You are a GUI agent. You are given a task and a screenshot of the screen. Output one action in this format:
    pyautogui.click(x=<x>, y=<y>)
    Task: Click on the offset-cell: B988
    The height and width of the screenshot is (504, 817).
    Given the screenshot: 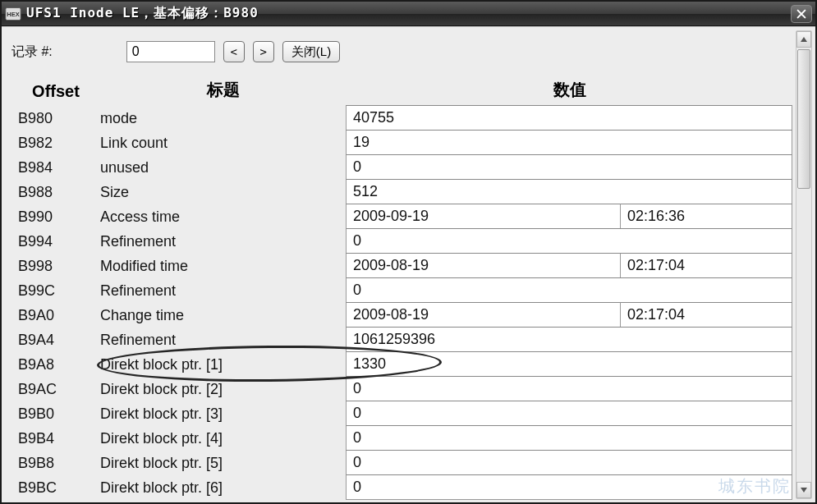 What is the action you would take?
    pyautogui.click(x=56, y=192)
    